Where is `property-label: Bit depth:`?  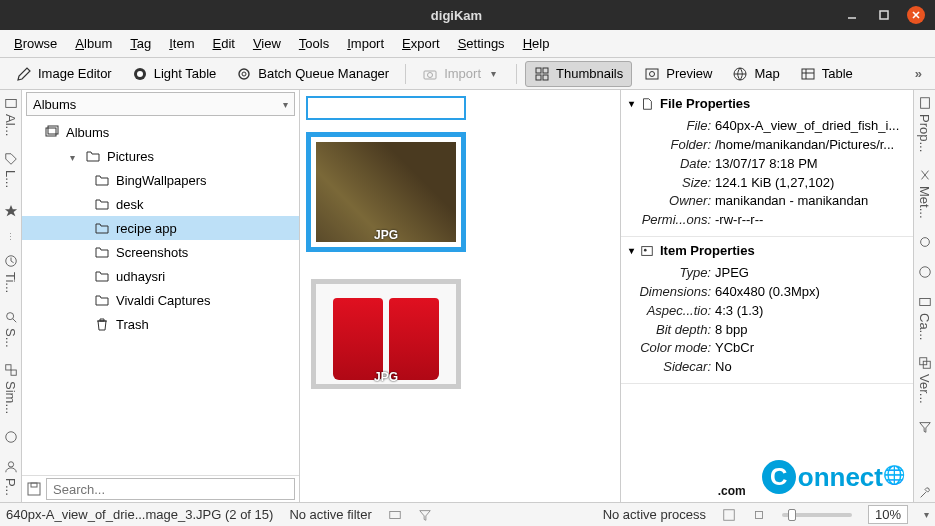
property-label: Bit depth: is located at coordinates (672, 330).